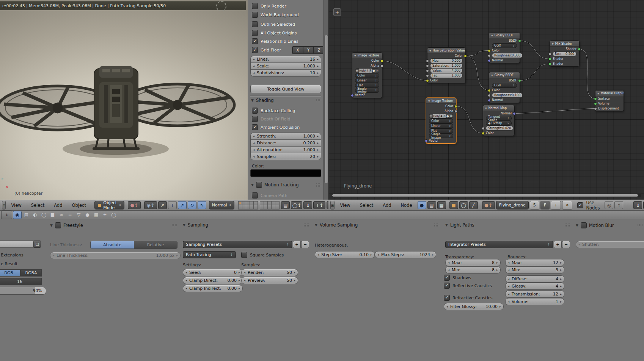  What do you see at coordinates (499, 120) in the screenshot?
I see `normal-map-node: ▼Normal MapNormalTangent Space↕◆ UVMap✕S…` at bounding box center [499, 120].